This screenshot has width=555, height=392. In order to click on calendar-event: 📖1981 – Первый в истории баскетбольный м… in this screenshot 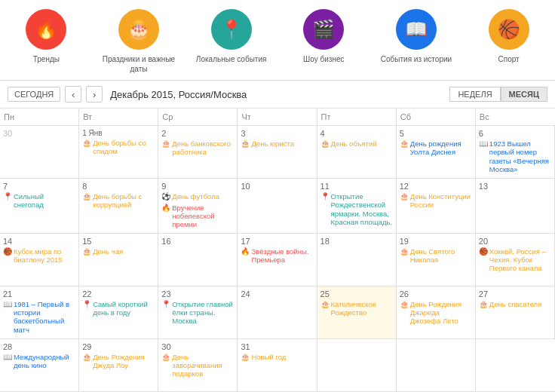, I will do `click(39, 317)`.